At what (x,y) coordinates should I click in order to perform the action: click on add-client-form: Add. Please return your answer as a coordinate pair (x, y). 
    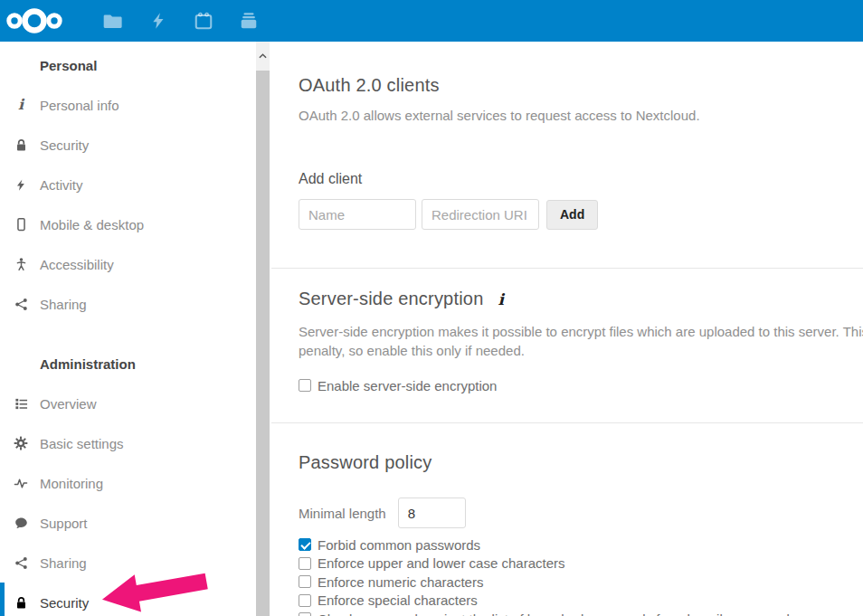
    Looking at the image, I should click on (581, 214).